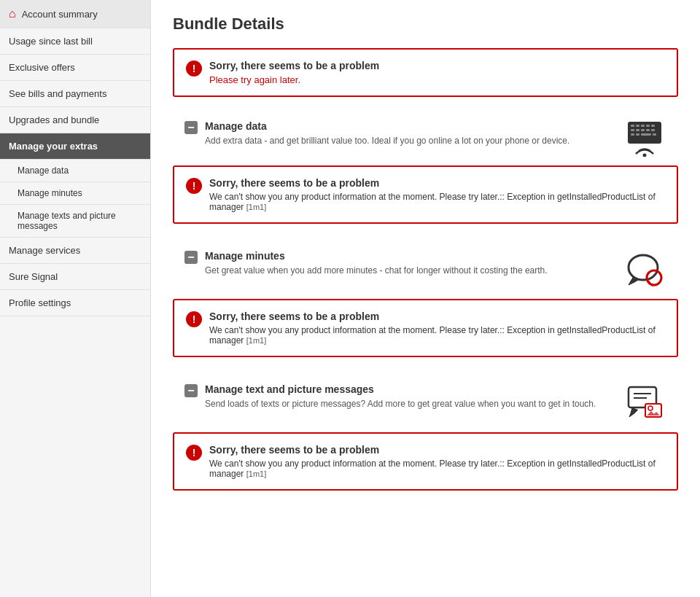  I want to click on section-header-manage-minutes: −Manage minutesGet great value when you …, so click(426, 270).